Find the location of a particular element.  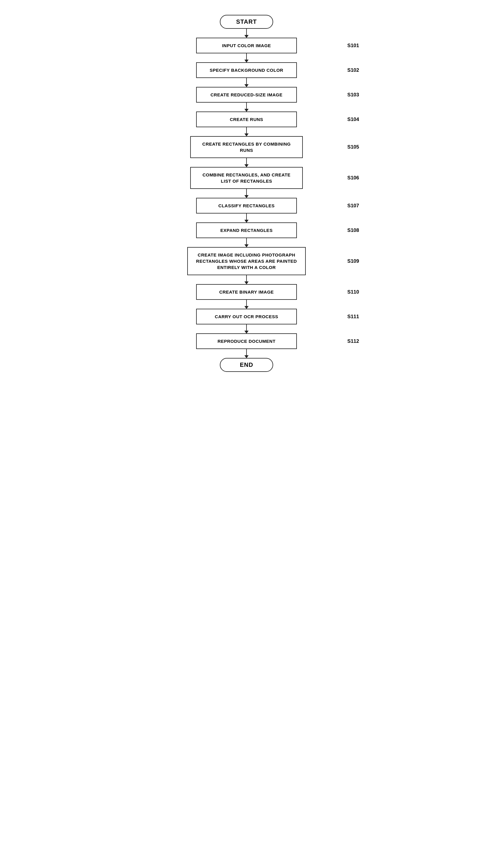

s102-node-row: SPECIFY BACKGROUND COLOR S102 is located at coordinates (246, 70).